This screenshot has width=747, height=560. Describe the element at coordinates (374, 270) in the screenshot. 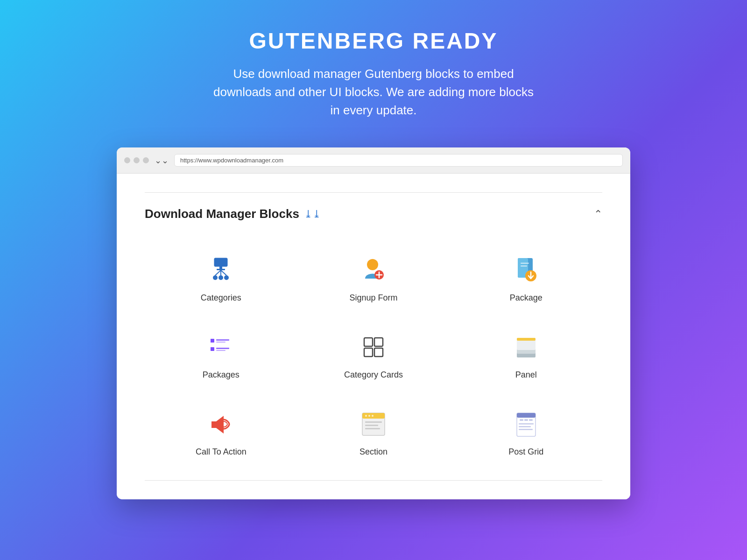

I see `signup-form-icon` at that location.